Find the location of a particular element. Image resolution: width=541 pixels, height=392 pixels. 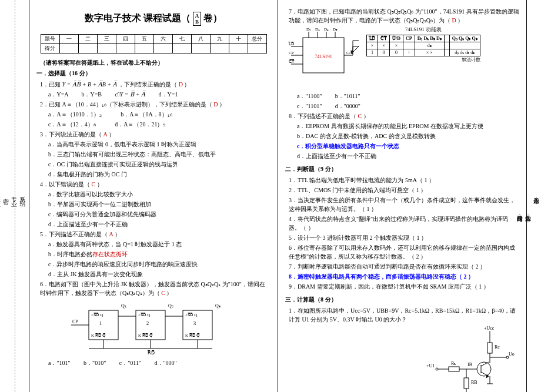

score-h8: 八 is located at coordinates (201, 39).